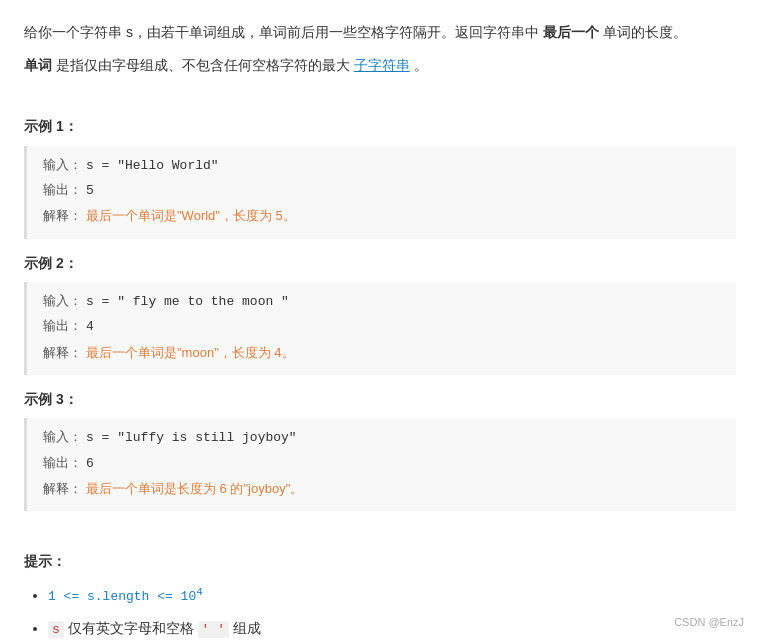 This screenshot has width=760, height=641. Describe the element at coordinates (421, 65) in the screenshot. I see `word-def-post: 。` at that location.